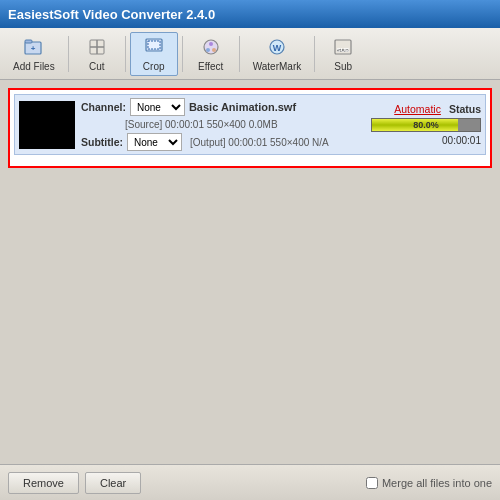 This screenshot has width=500, height=500. Describe the element at coordinates (426, 125) in the screenshot. I see `progress-bar-container: 80.0%` at that location.